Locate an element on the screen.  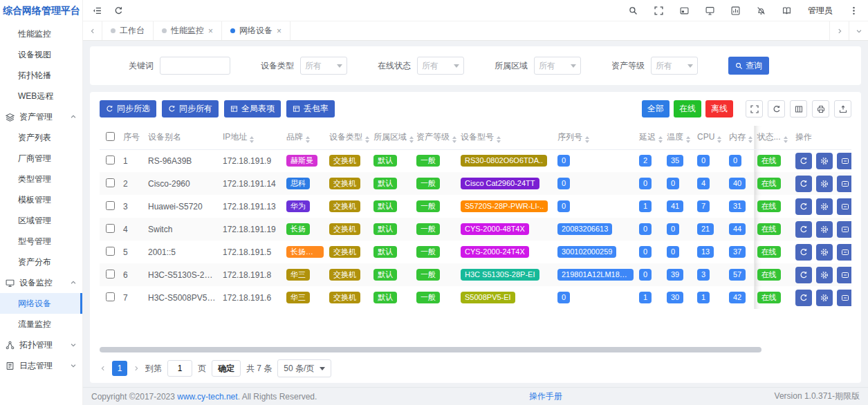
more-icon is located at coordinates (853, 11).